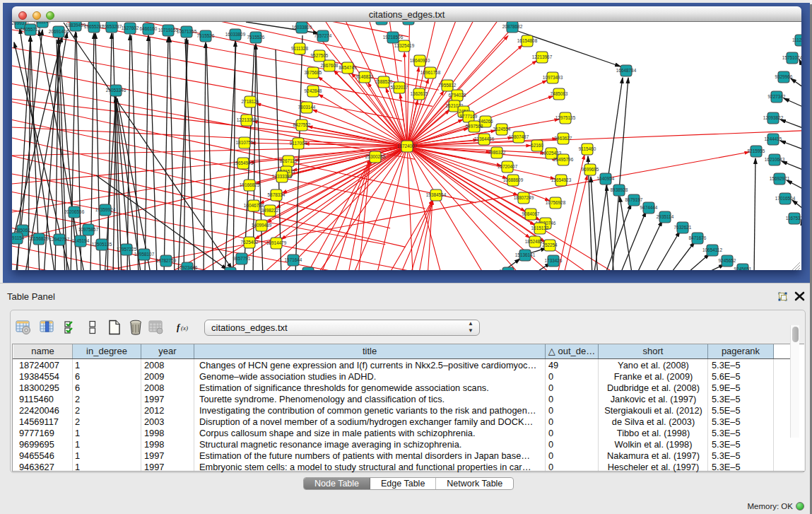 The width and height of the screenshot is (812, 514). I want to click on svg-text: 15692971, so click(780, 178).